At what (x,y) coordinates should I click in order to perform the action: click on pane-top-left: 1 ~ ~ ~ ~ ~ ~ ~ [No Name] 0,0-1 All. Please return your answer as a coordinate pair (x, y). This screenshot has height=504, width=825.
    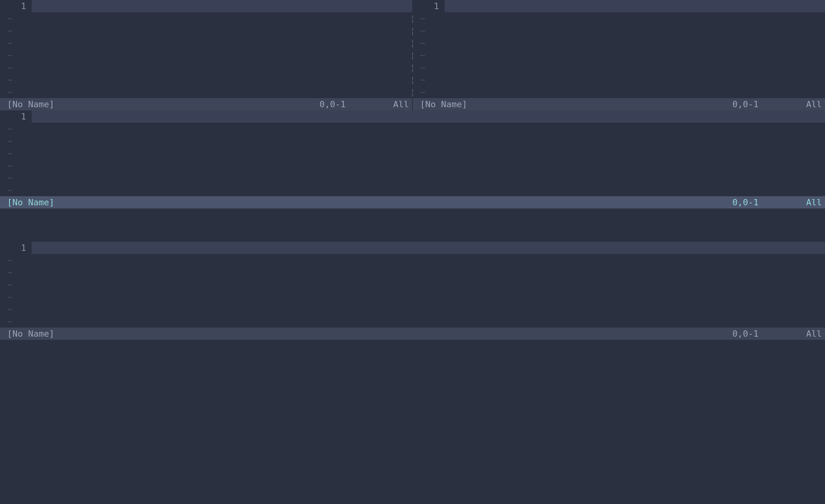
    Looking at the image, I should click on (206, 55).